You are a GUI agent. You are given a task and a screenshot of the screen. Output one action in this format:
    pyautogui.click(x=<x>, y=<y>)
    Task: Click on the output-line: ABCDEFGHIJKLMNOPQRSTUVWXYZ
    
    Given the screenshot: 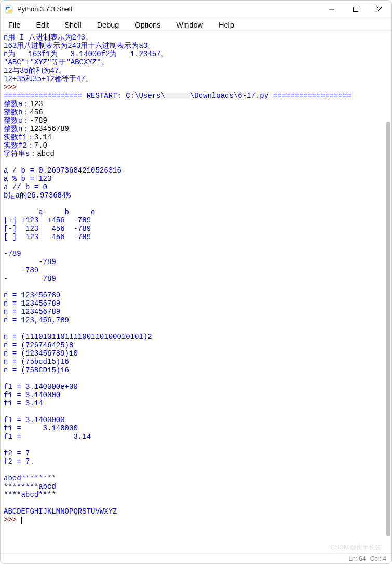 What is the action you would take?
    pyautogui.click(x=60, y=511)
    